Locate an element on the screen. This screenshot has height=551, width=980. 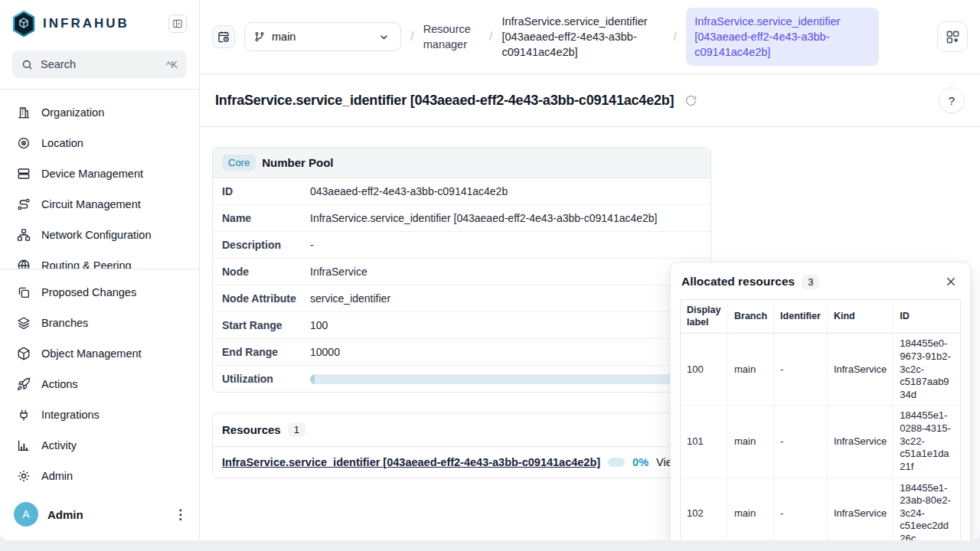
sidebar-item: Network Configuration is located at coordinates (100, 235).